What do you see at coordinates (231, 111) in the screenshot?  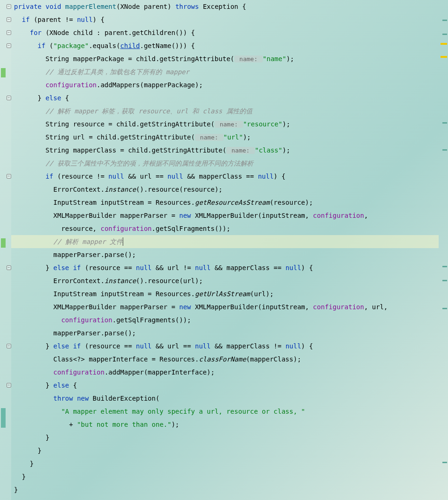 I see `code-line: // 解析 mapper 标签，获取 resource、url 和 class …` at bounding box center [231, 111].